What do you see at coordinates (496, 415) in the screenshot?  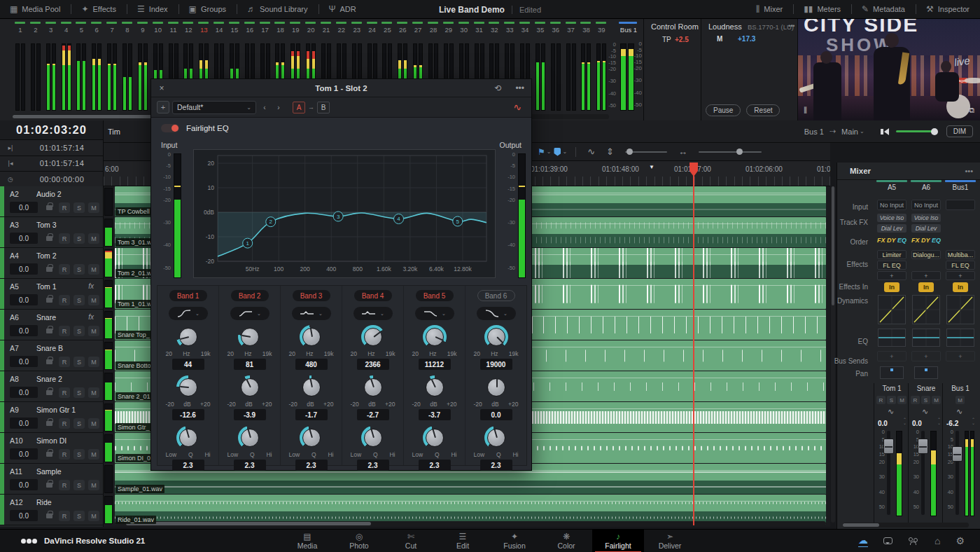 I see `band-gain-value: 0.0` at bounding box center [496, 415].